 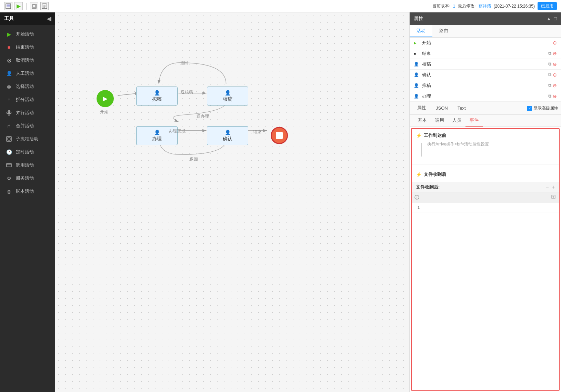 I want to click on show-advanced-checkbox: ✓, so click(x=530, y=108).